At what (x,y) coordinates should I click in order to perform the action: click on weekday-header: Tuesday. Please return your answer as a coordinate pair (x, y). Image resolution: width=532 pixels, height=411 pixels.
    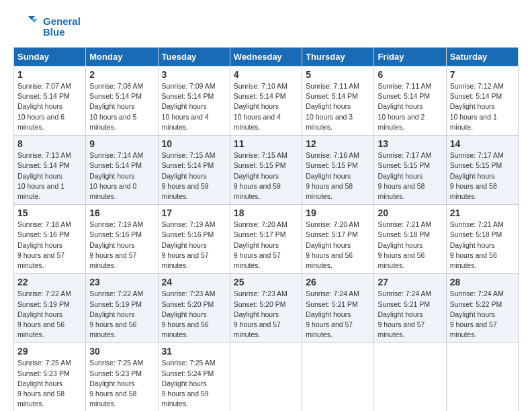
    Looking at the image, I should click on (193, 57).